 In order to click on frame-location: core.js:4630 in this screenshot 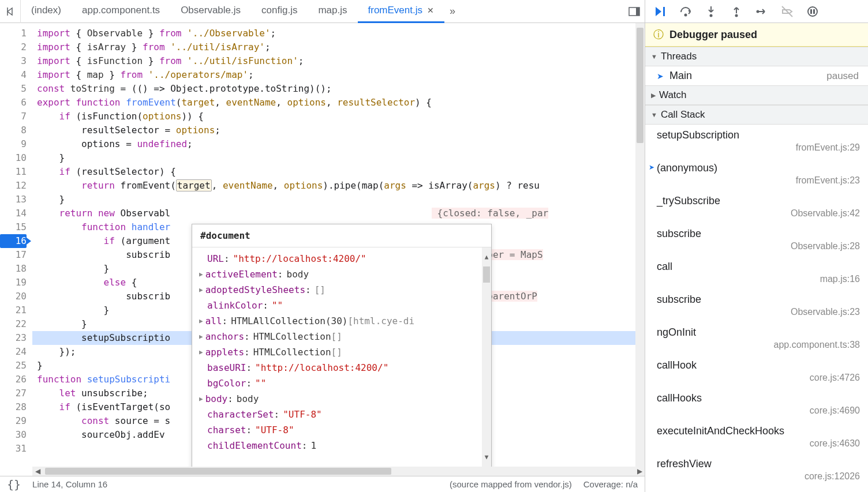, I will do `click(758, 444)`.